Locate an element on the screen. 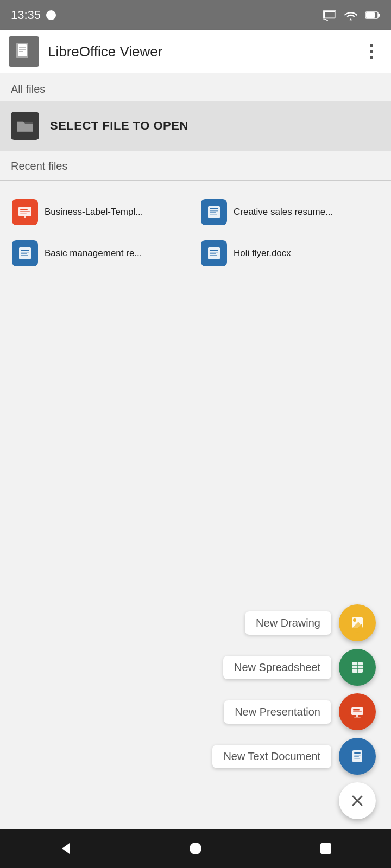 The height and width of the screenshot is (868, 391). status-bar: 13:35 is located at coordinates (195, 15).